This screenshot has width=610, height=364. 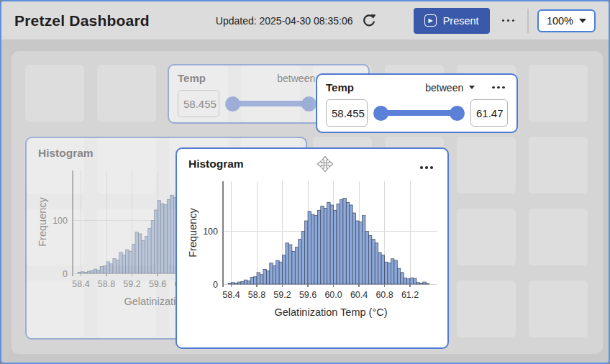 I want to click on svg-text: 59.6, so click(x=308, y=295).